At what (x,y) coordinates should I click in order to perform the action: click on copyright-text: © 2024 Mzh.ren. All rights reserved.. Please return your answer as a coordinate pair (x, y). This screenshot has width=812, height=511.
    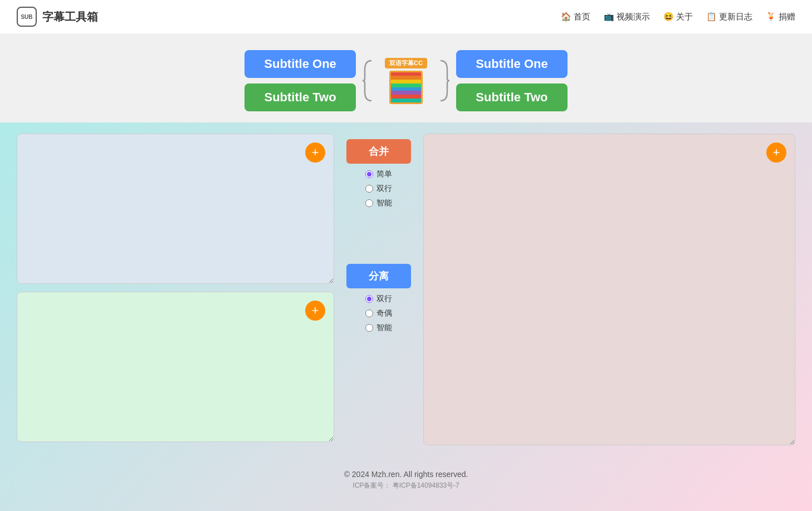
    Looking at the image, I should click on (406, 474).